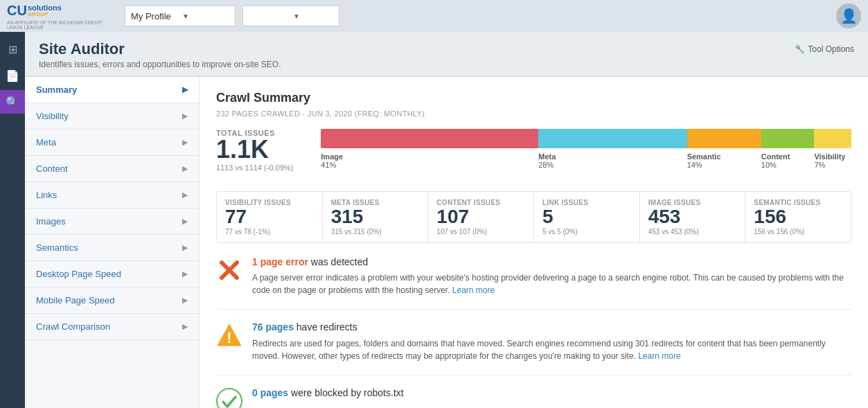  I want to click on alert-redirects-title-suffix: have redirects, so click(327, 327).